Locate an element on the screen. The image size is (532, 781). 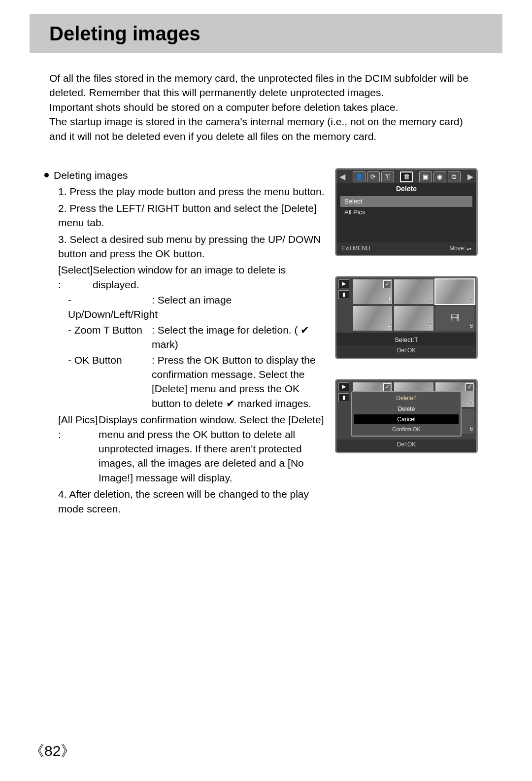
ok-val: : Press the OK Button to display the con… is located at coordinates (238, 382).